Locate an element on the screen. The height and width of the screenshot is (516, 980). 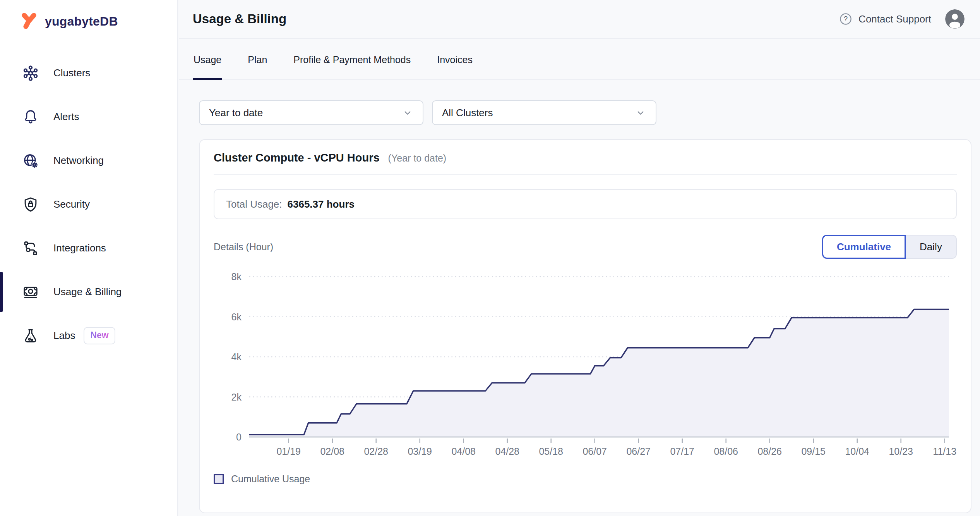
sidebar-item-label: Clusters is located at coordinates (72, 73).